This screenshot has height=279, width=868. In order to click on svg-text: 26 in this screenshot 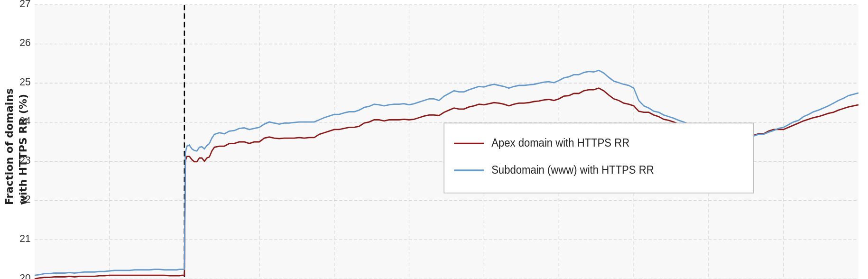, I will do `click(25, 42)`.